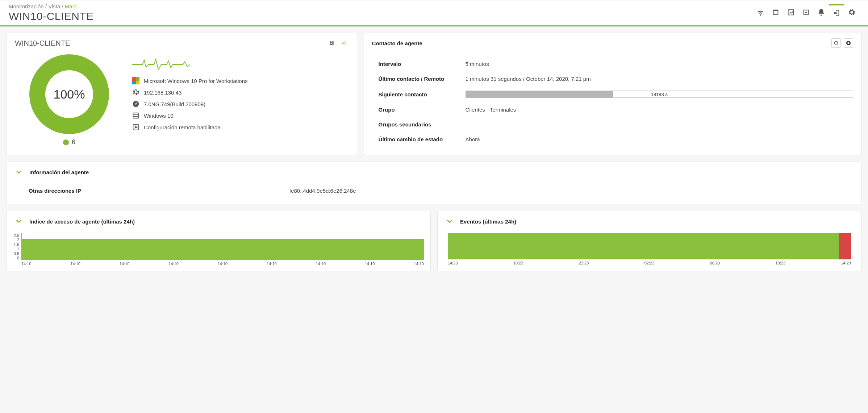 The height and width of the screenshot is (413, 868). I want to click on siguiente-progress: 18183 s, so click(659, 94).